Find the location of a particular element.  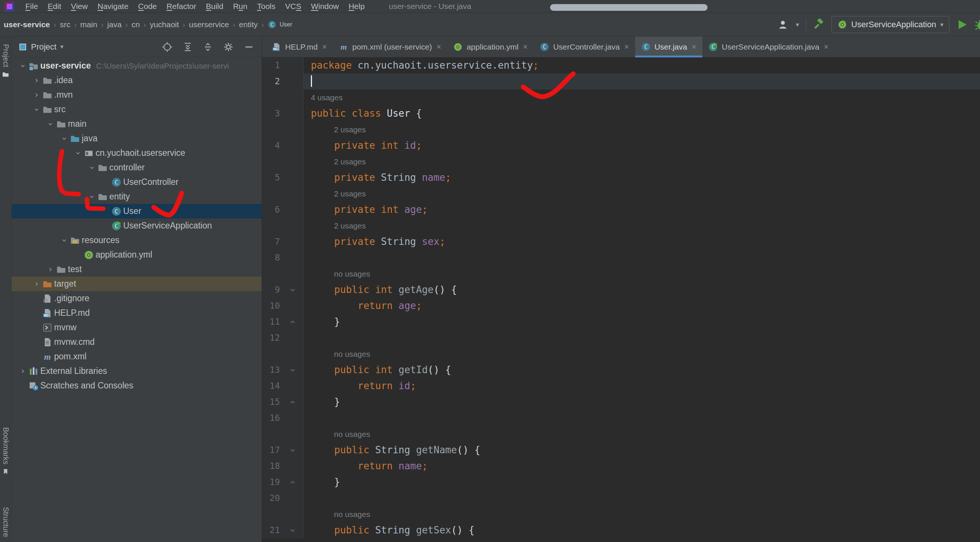

debug-button is located at coordinates (977, 24).